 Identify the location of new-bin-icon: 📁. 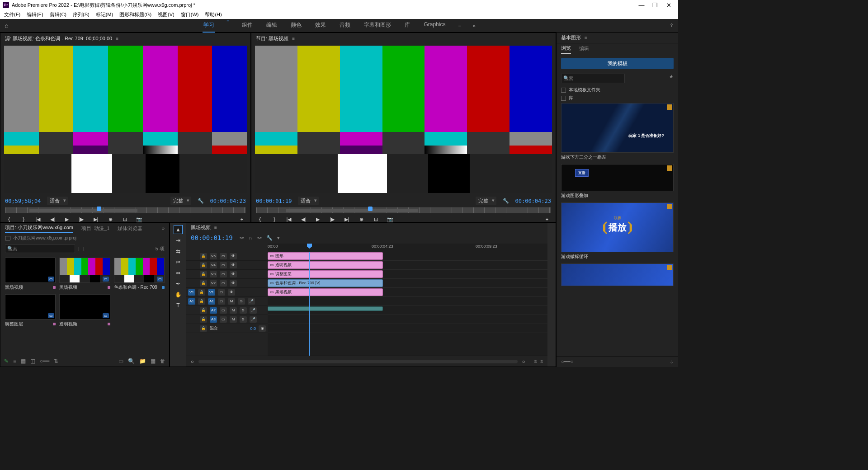
(143, 361).